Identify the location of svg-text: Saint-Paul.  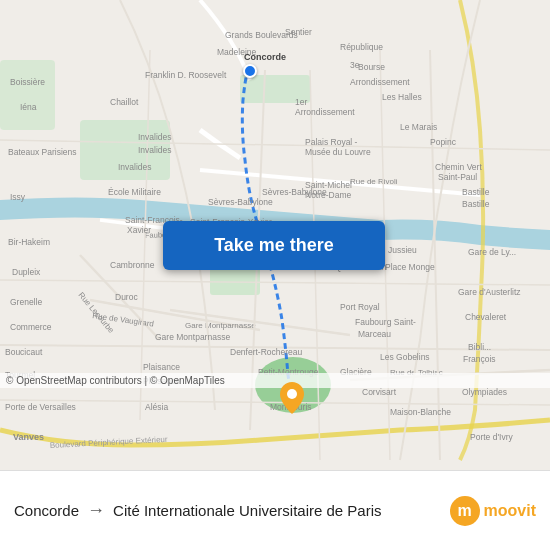
(458, 177).